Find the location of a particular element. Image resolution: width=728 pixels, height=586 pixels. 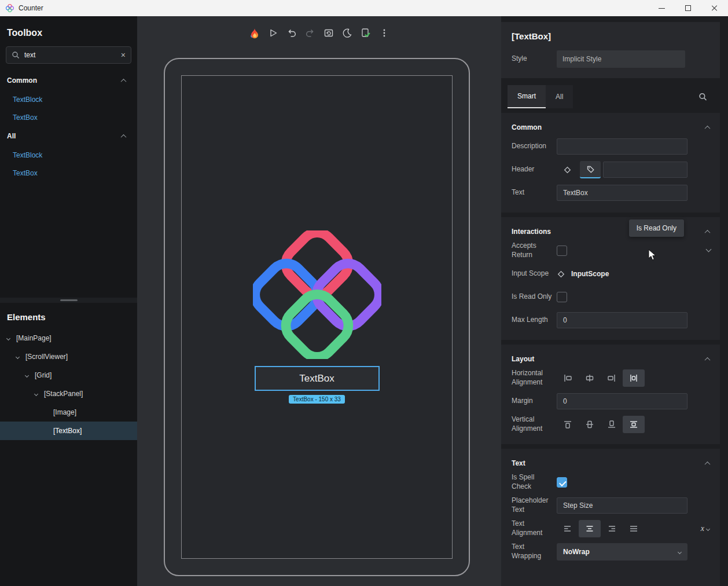

v-align-center-button is located at coordinates (590, 424).